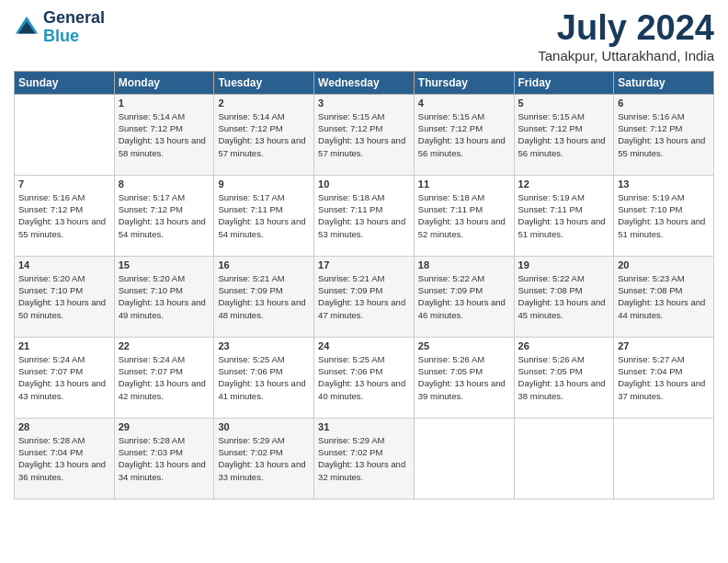 This screenshot has width=728, height=563. Describe the element at coordinates (64, 458) in the screenshot. I see `day-info: Sunrise: 5:28 AMSunset: 7:04 PMDaylight:…` at that location.